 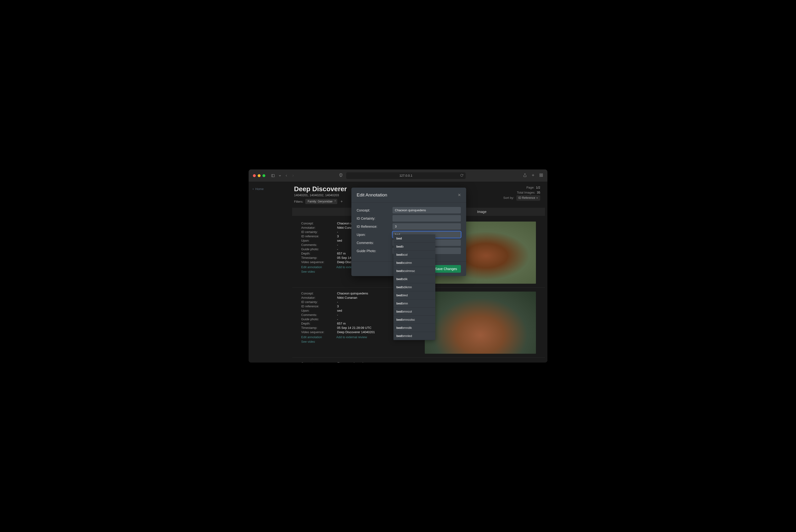 I want to click on field-value: 05 Sep 14 21:28:09 UTC, so click(x=354, y=328).